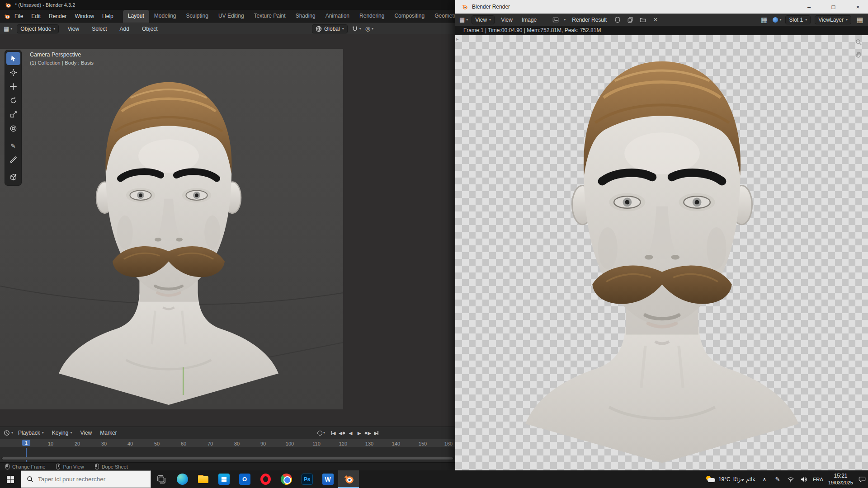 This screenshot has width=868, height=488. I want to click on render-titlebar: Blender Render – □ ×, so click(662, 7).